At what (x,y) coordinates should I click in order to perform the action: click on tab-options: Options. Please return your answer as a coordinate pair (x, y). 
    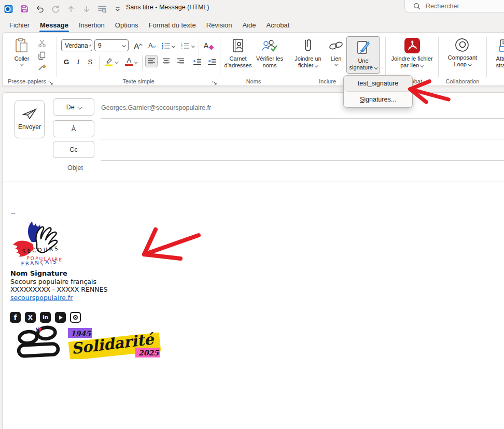
    Looking at the image, I should click on (127, 25).